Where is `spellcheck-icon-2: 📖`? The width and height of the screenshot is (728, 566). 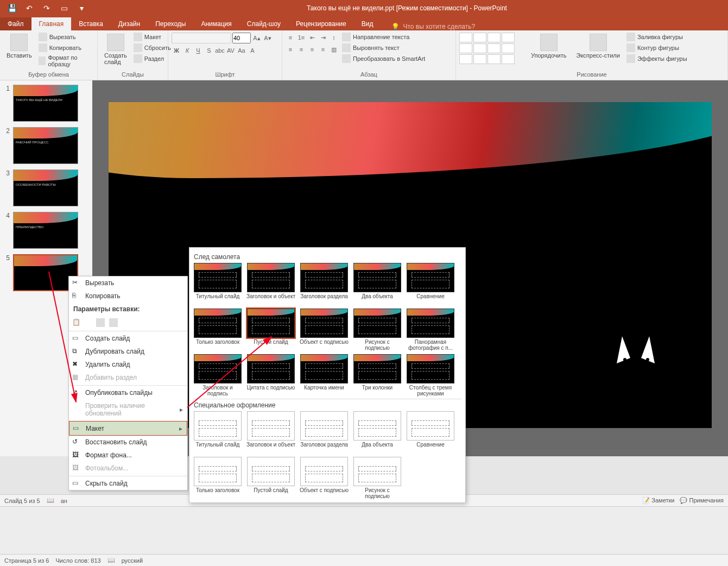
spellcheck-icon-2: 📖 is located at coordinates (111, 561).